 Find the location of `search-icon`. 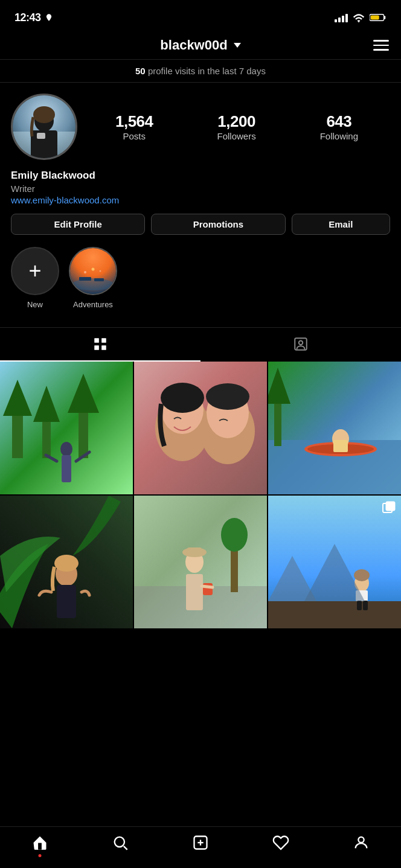

search-icon is located at coordinates (120, 843).